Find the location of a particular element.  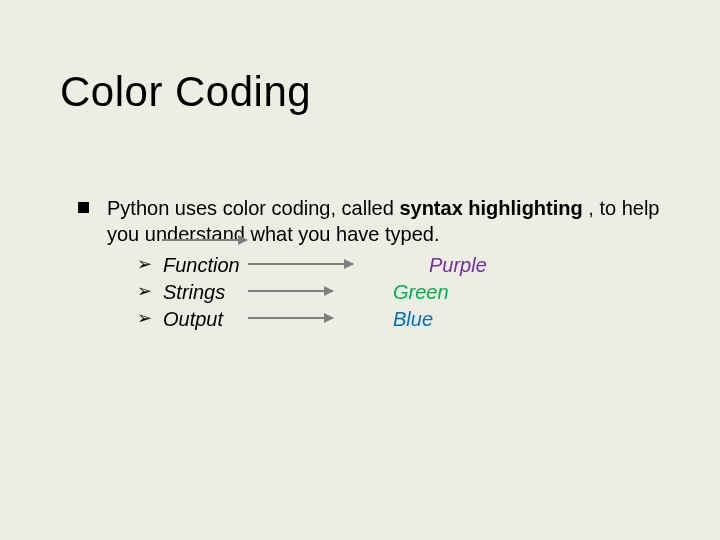

list-item: ➢ Strings Green is located at coordinates (398, 292).